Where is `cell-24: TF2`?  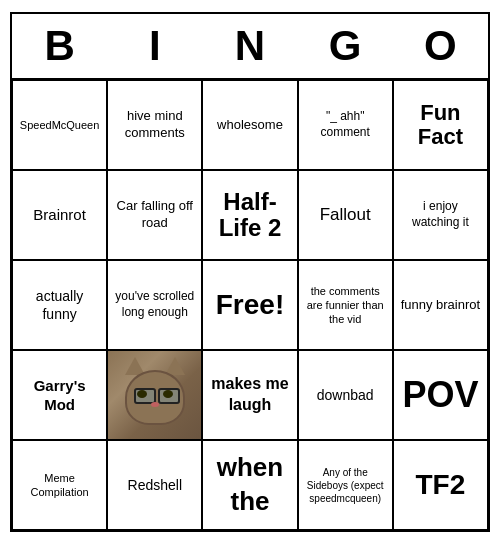 cell-24: TF2 is located at coordinates (440, 485).